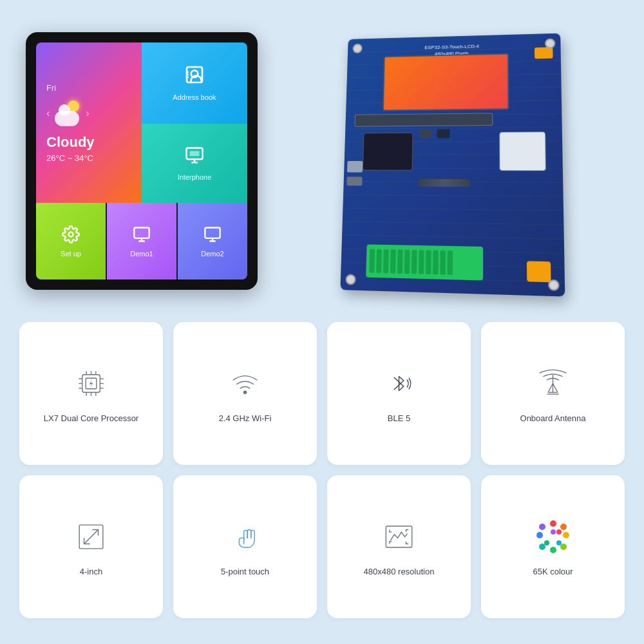  Describe the element at coordinates (48, 113) in the screenshot. I see `left-arrow-icon: ‹` at that location.